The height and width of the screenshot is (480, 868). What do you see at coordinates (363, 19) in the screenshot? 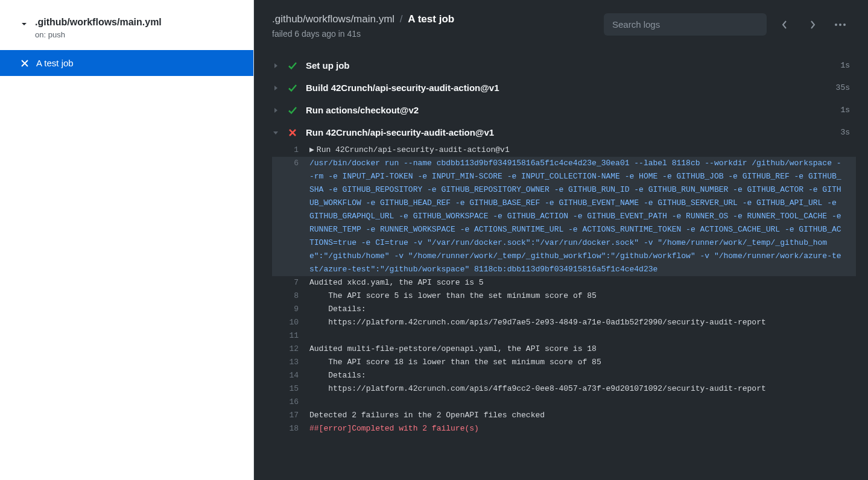
I see `breadcrumb: .github/workflows/main.yml / A test job` at bounding box center [363, 19].